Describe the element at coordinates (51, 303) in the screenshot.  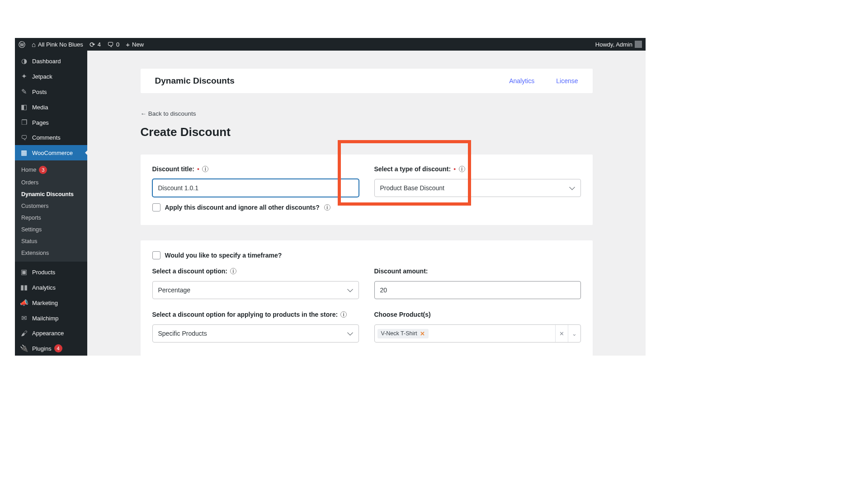
I see `sidebar-item-marketing: 📣Marketing` at that location.